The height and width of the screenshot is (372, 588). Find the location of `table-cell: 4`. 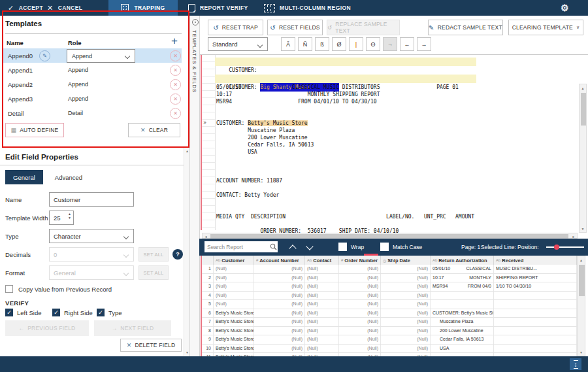

table-cell: 4 is located at coordinates (208, 296).